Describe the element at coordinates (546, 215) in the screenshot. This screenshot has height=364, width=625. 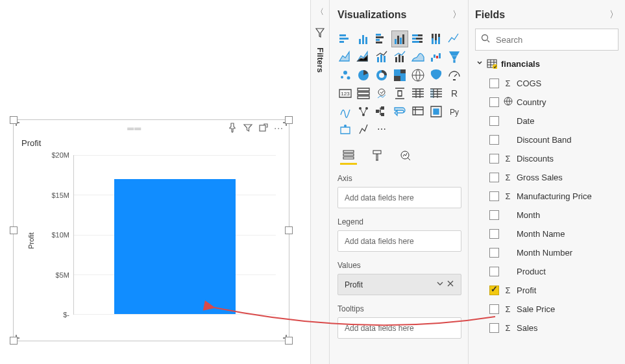
I see `field-row: Month` at that location.